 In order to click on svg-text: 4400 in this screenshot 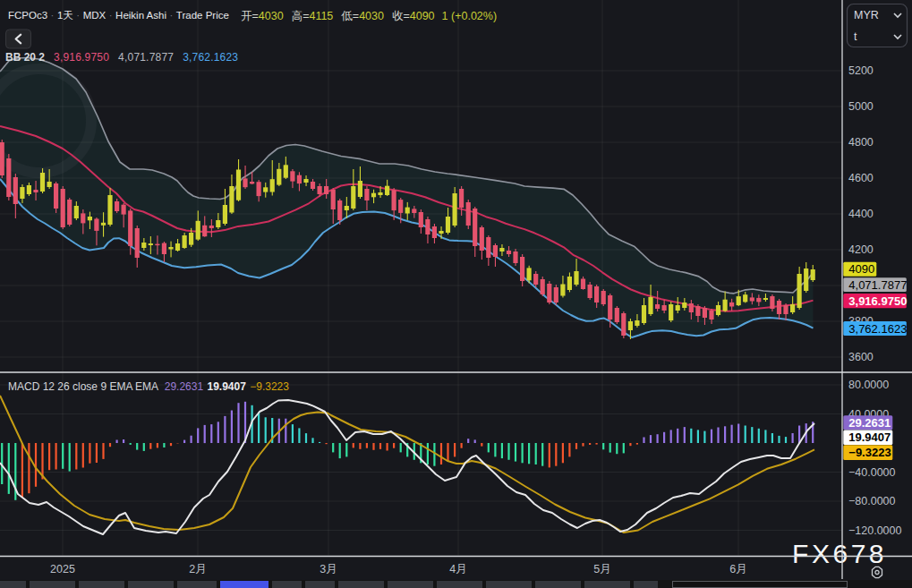, I will do `click(861, 214)`.